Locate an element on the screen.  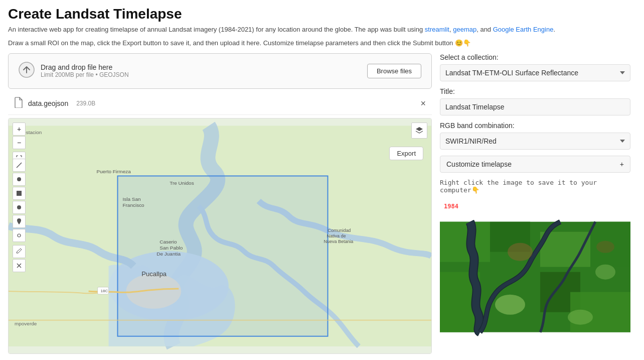
collection-group: Select a collection: Landsat TM-ETM-OLI … is located at coordinates (535, 67).